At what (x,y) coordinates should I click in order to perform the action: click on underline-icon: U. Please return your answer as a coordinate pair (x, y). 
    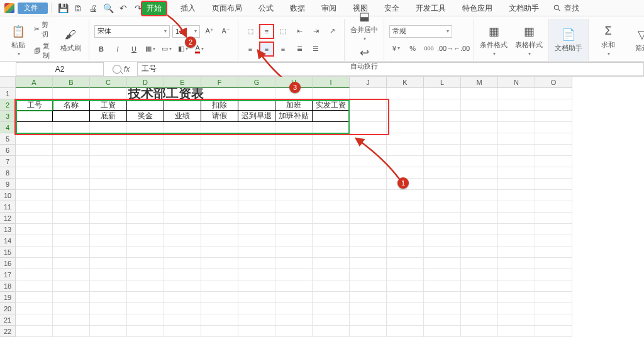
    Looking at the image, I should click on (134, 49).